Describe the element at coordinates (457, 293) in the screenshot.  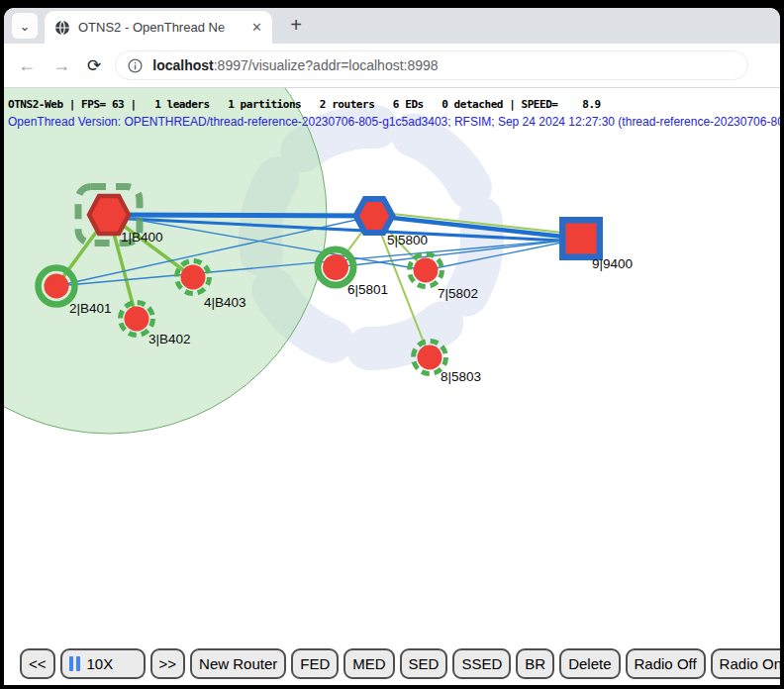
I see `node-7-label: 7|5802` at that location.